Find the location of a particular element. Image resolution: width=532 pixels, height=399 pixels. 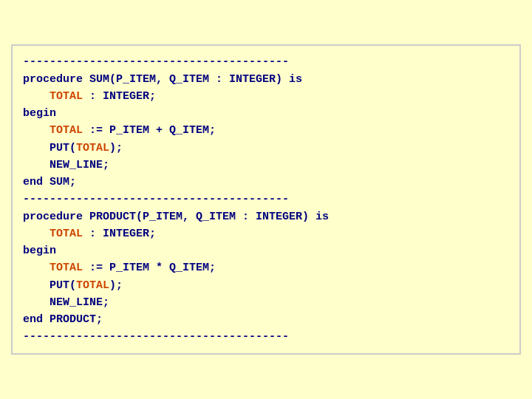

kw-procedure: procedure is located at coordinates (56, 80).